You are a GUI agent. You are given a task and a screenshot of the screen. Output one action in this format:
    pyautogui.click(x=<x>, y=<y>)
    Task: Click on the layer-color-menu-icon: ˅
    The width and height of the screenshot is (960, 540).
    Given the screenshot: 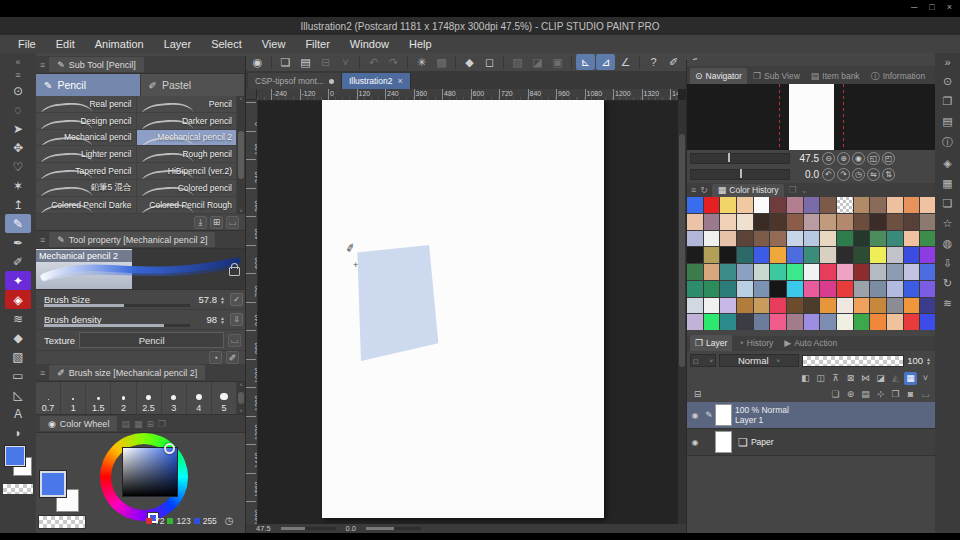 What is the action you would take?
    pyautogui.click(x=926, y=378)
    